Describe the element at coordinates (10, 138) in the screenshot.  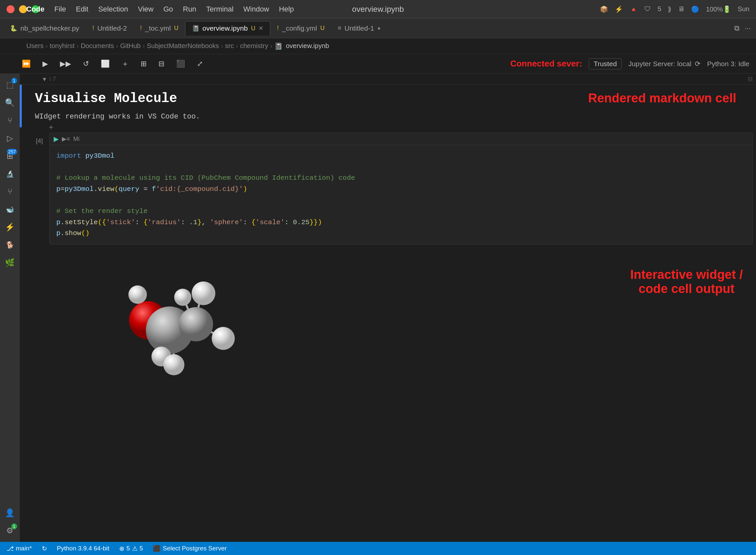
I see `sidebar-item-run: ▷` at that location.